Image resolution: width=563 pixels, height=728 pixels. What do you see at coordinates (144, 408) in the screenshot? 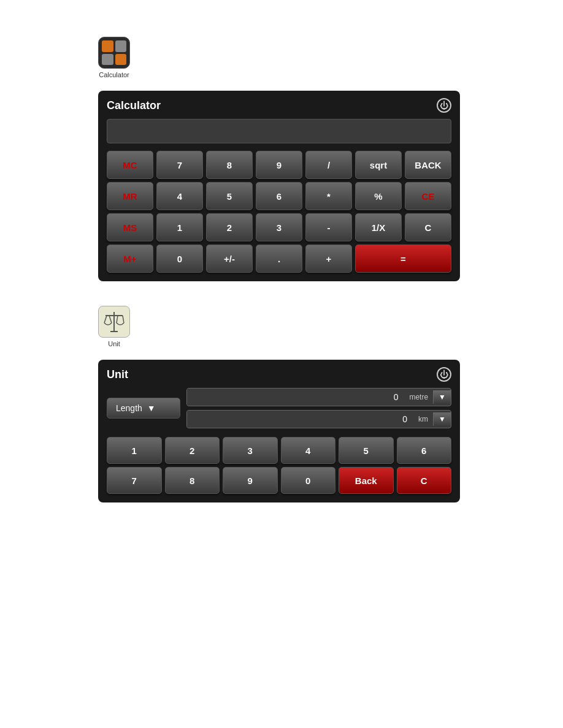
I see `unit-category-button: Length ▼` at bounding box center [144, 408].